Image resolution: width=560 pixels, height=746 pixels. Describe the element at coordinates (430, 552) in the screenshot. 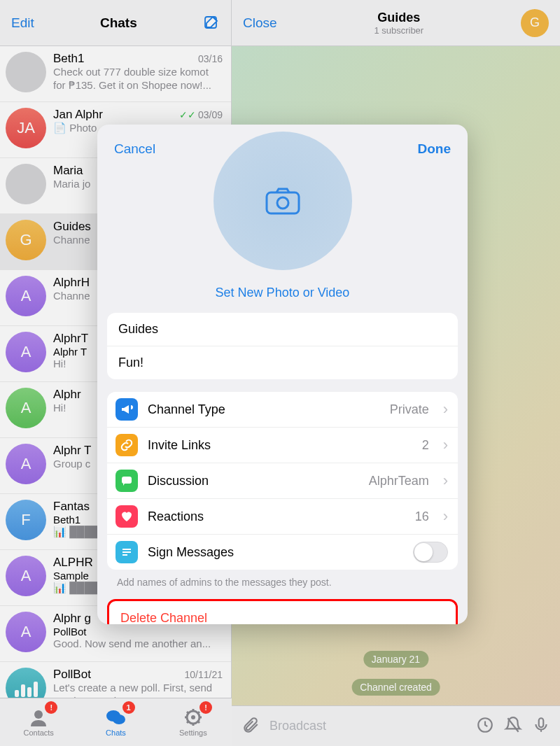

I see `sign-messages-toggle` at that location.